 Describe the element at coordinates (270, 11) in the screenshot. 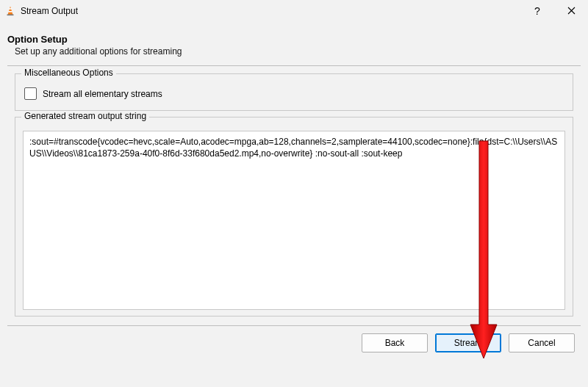

I see `window-title: Stream Output` at that location.